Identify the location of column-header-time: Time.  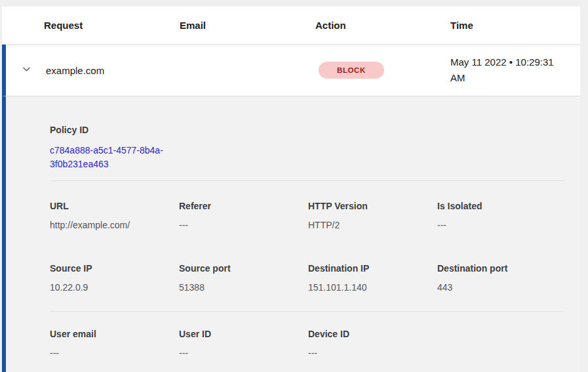
(515, 25).